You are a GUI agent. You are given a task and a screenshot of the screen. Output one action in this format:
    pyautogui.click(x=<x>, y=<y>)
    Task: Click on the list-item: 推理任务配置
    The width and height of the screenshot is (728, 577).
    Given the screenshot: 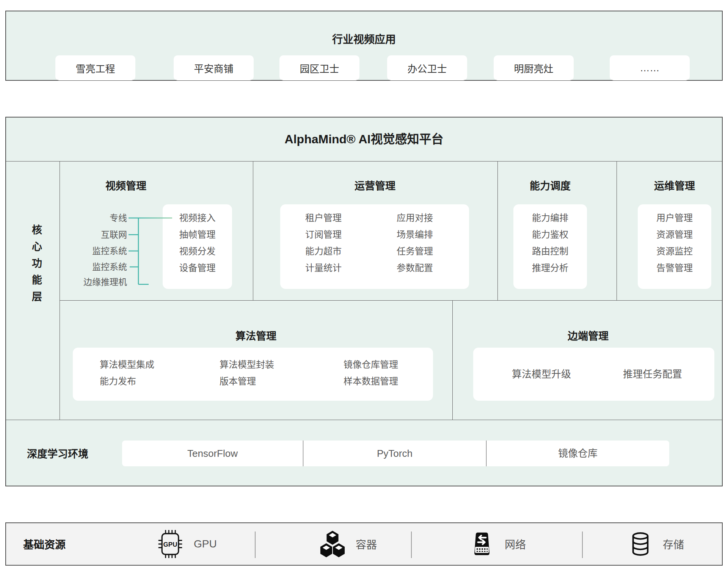 What is the action you would take?
    pyautogui.click(x=653, y=374)
    